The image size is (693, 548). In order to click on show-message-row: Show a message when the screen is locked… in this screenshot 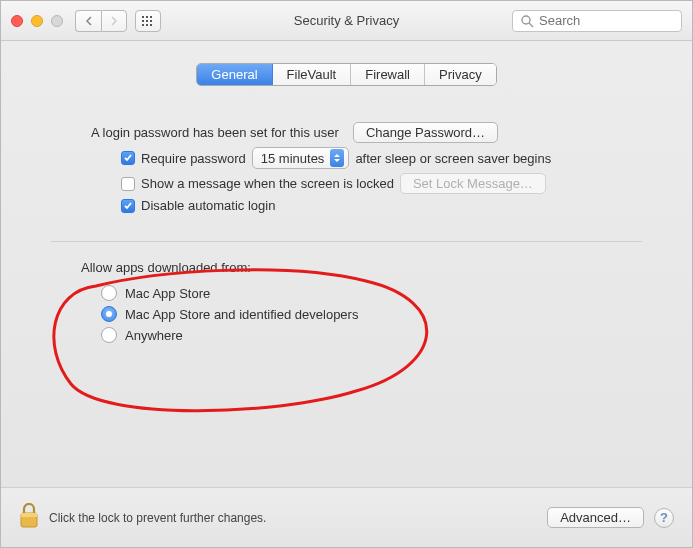, I will do `click(382, 184)`.